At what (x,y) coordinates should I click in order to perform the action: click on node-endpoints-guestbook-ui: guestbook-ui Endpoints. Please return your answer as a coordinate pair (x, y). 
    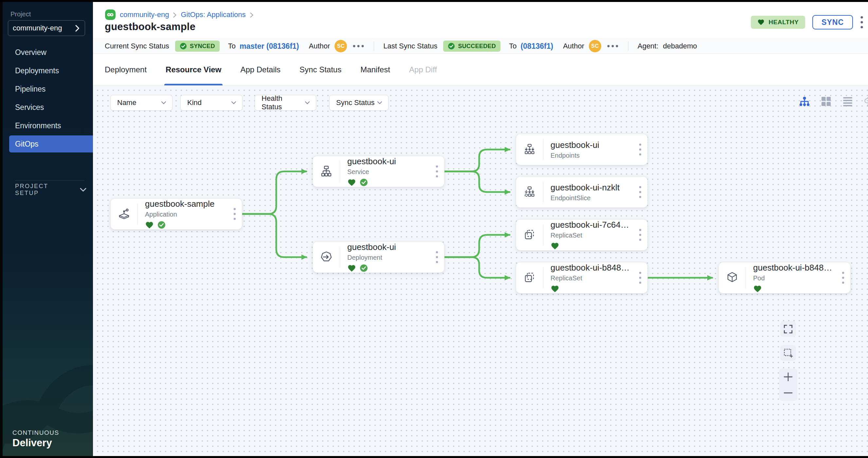
    Looking at the image, I should click on (582, 150).